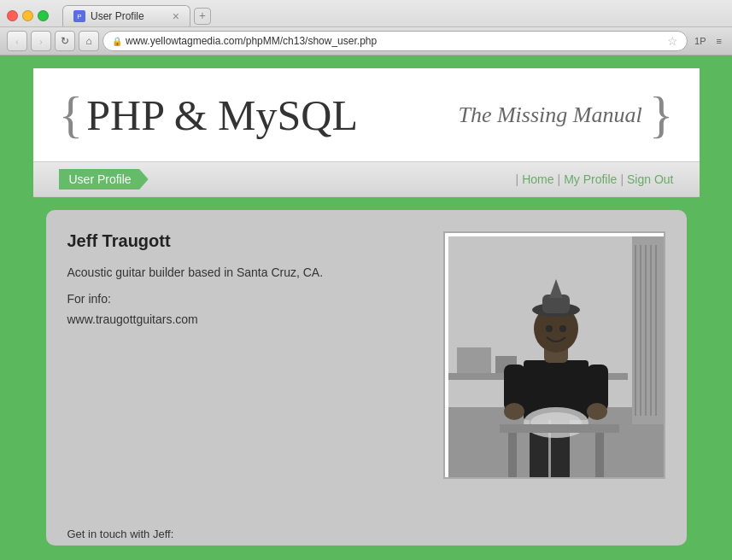  What do you see at coordinates (366, 27) in the screenshot?
I see `browser-chrome: P User Profile × + ‹ › ↻ ⌂ 🔒 www.yellowt…` at bounding box center [366, 27].